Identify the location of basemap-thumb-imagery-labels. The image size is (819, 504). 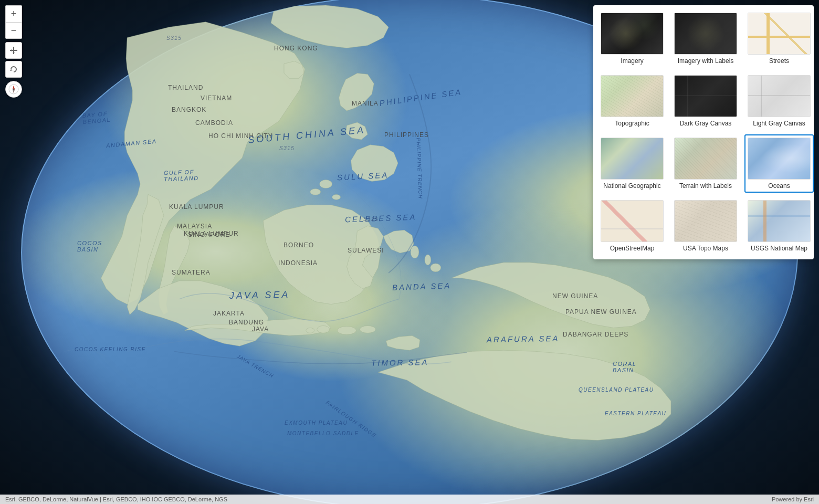
(706, 34).